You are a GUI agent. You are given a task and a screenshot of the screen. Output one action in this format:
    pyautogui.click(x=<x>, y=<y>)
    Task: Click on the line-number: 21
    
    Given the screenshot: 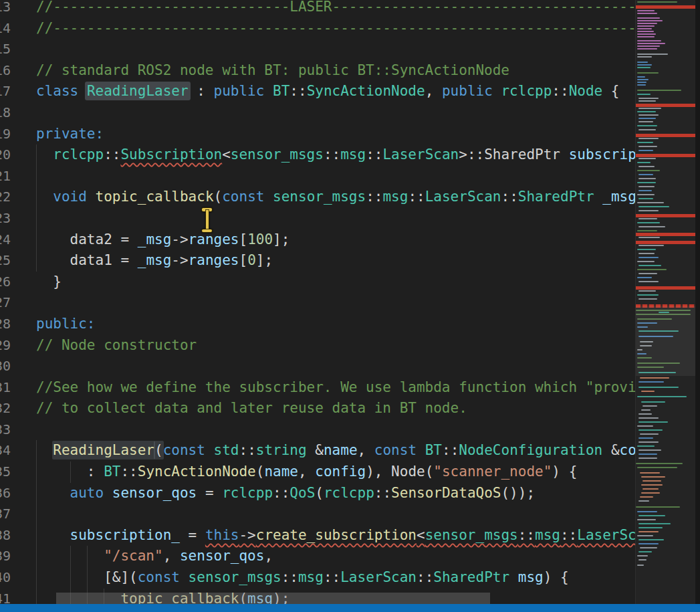 What is the action you would take?
    pyautogui.click(x=7, y=177)
    